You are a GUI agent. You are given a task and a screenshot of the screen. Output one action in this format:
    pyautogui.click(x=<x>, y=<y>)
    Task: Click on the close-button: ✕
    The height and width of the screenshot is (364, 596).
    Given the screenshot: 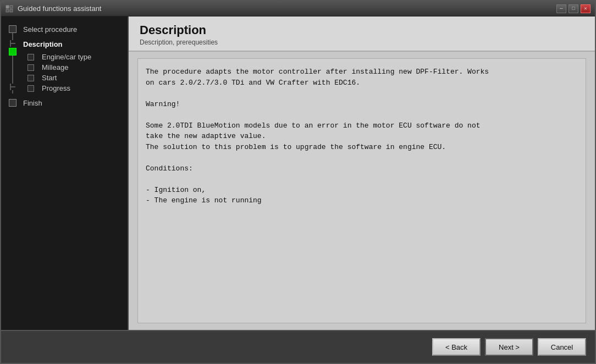 What is the action you would take?
    pyautogui.click(x=586, y=9)
    